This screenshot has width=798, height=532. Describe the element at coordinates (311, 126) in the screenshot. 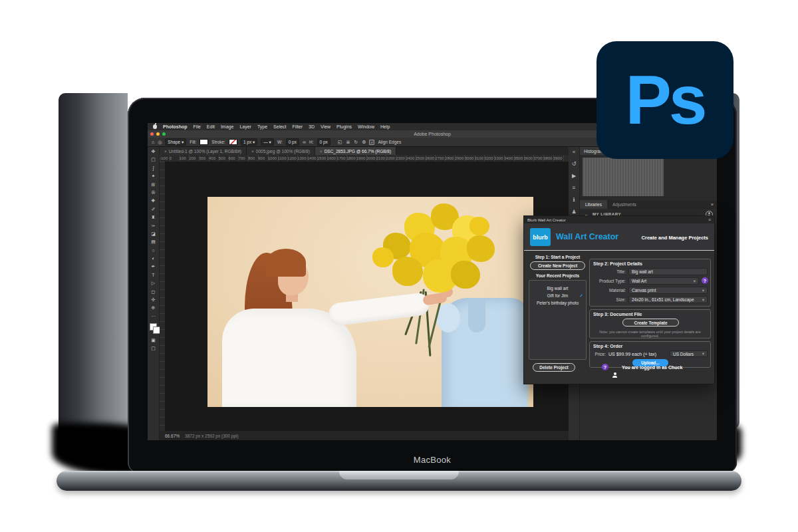

I see `menu-item: 3D` at that location.